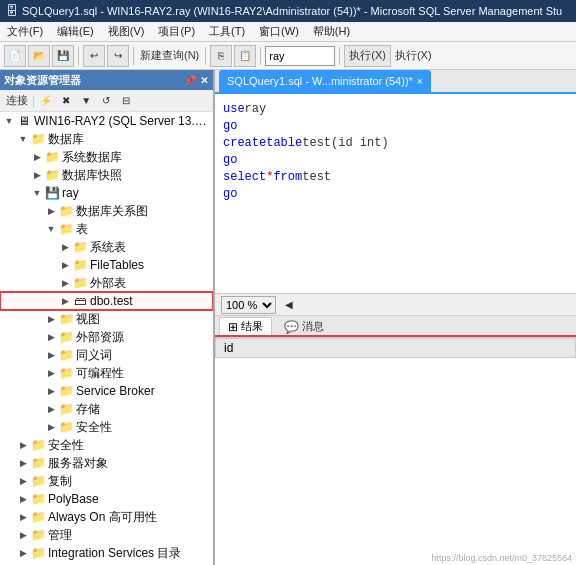  Describe the element at coordinates (106, 481) in the screenshot. I see `tree-item-replication: ▶📁复制` at that location.